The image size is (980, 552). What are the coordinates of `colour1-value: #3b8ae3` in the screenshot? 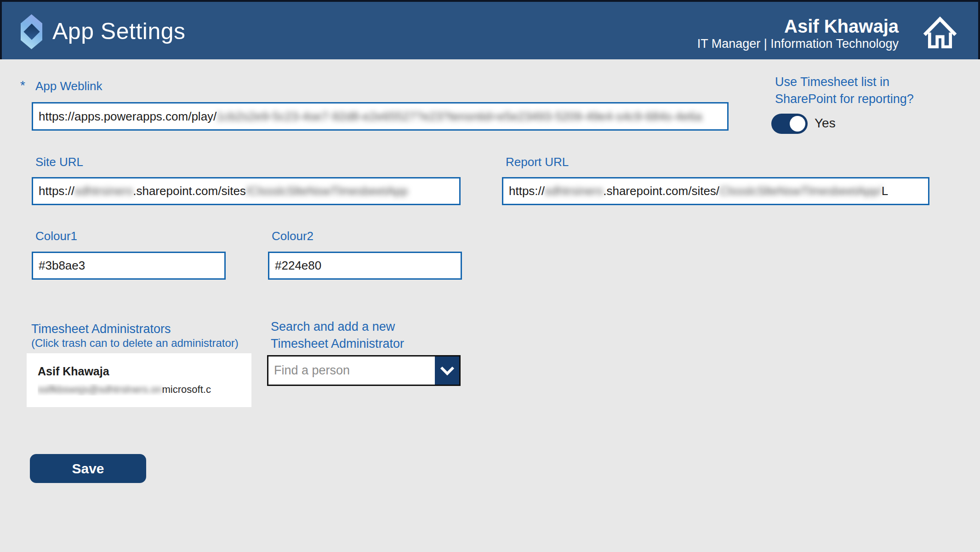 It's located at (62, 266).